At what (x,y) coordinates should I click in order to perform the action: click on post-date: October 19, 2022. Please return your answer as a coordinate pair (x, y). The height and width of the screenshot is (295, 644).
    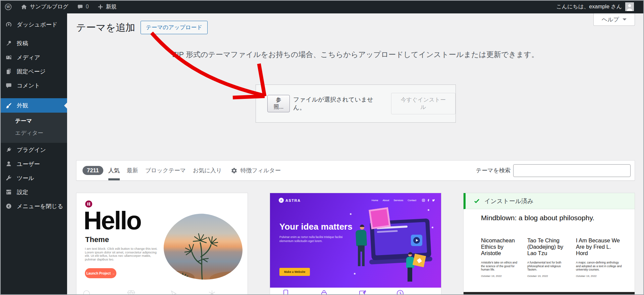
    Looking at the image, I should click on (599, 276).